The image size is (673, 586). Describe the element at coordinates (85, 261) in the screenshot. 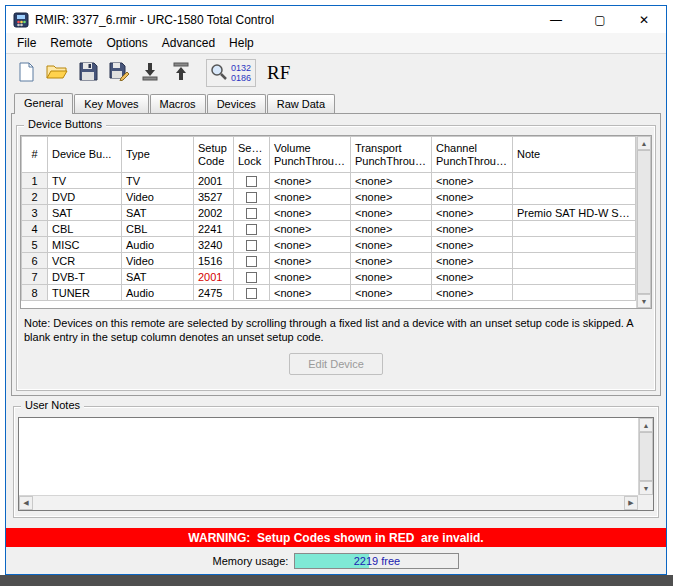

I see `device-button-cell: VCR` at that location.